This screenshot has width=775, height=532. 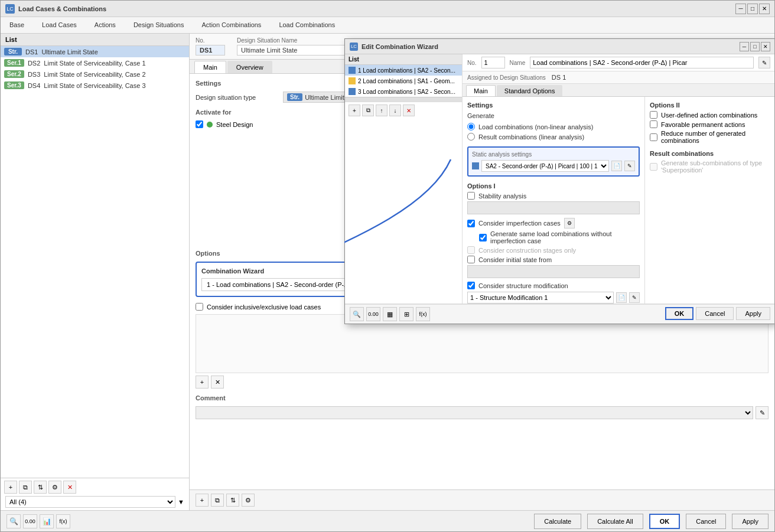 I want to click on rp-add-button: +, so click(x=202, y=500).